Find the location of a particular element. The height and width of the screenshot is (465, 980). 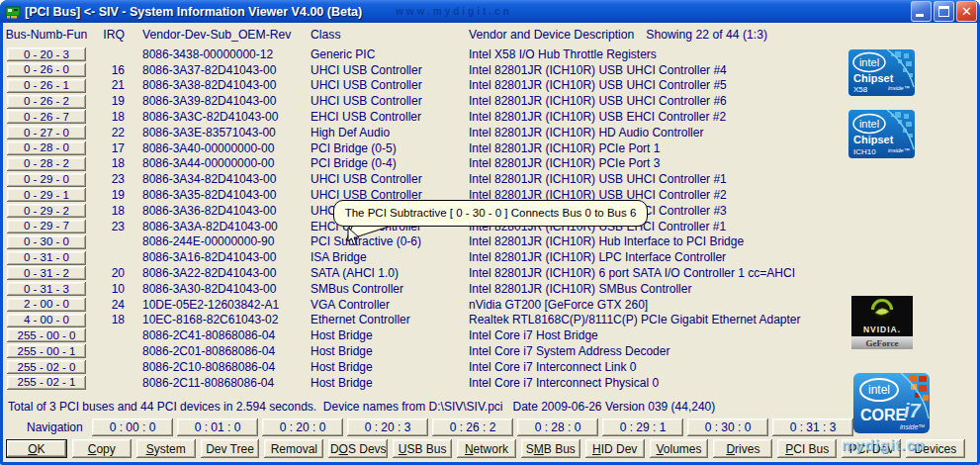

navigation-buttons: 0 : 00 : 00 : 01 : 00 : 20 : 00 : 20 : 3… is located at coordinates (473, 427).